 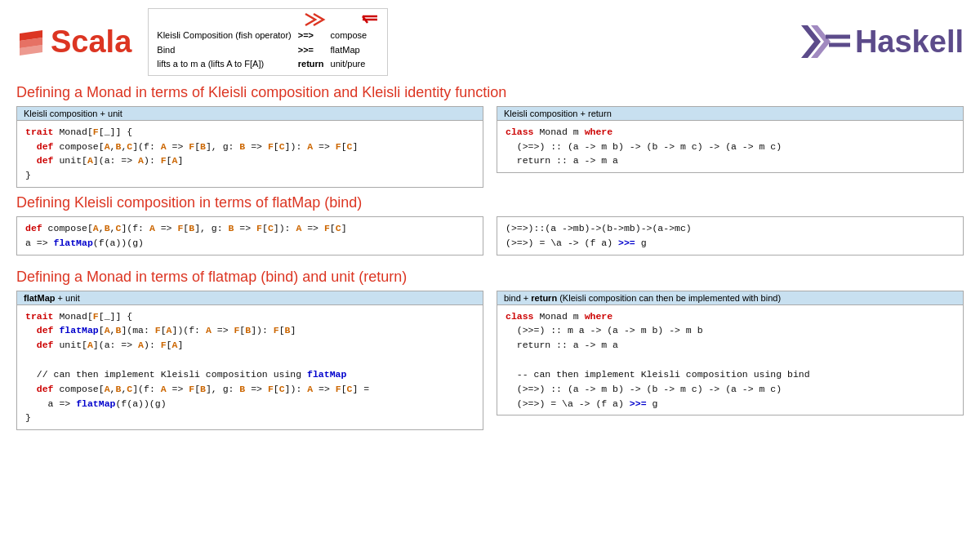 What do you see at coordinates (490, 239) in the screenshot?
I see `section2-cols: def compose[A,B,C](f: A => F[B], g: B =>…` at bounding box center [490, 239].